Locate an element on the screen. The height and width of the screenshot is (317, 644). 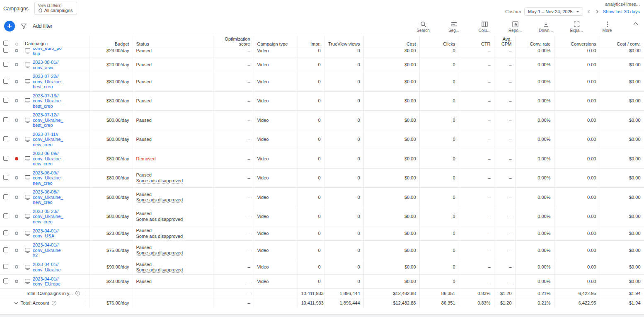
table-row: 2023-07-11// conv_Ukraine_ new_creo $80.… is located at coordinates (322, 139).